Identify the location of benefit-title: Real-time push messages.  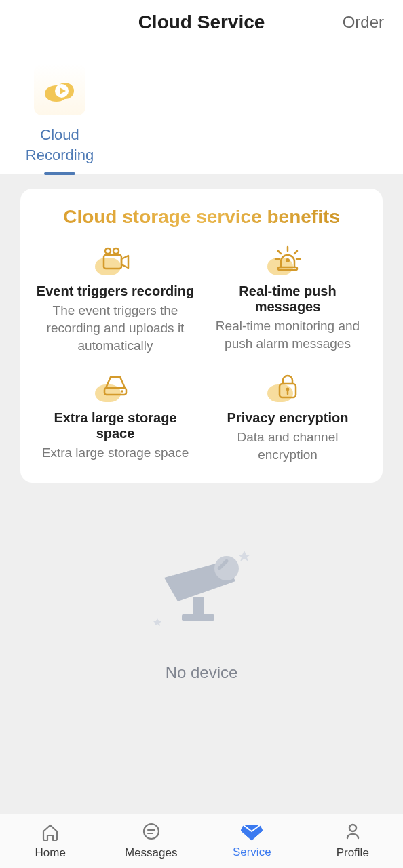
(288, 299).